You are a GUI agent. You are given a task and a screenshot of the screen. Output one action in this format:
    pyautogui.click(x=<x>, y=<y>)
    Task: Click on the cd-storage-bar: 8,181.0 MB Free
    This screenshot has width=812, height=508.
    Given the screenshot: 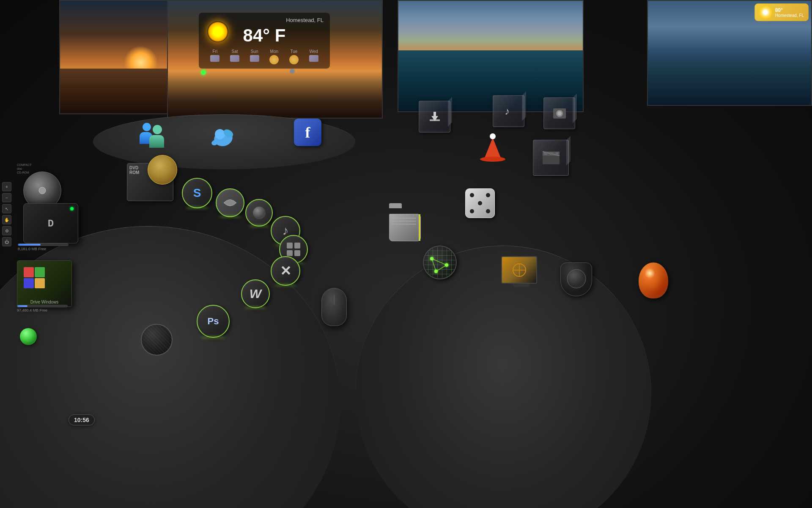 What is the action you would take?
    pyautogui.click(x=43, y=247)
    